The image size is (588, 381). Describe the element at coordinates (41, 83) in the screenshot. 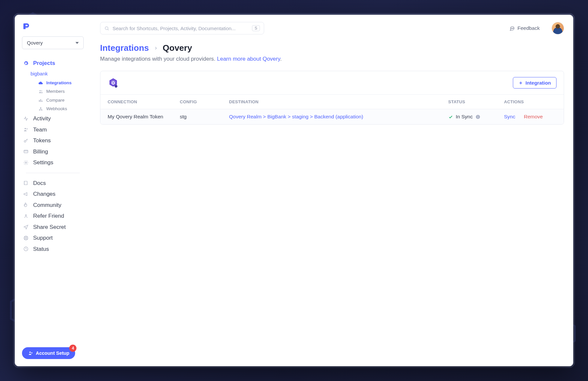

I see `cloud-icon` at that location.